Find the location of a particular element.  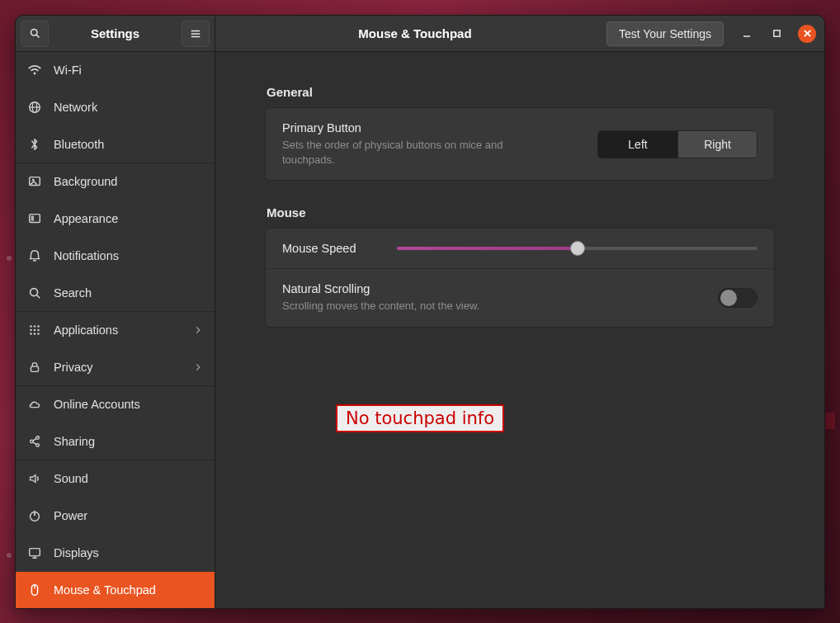

close-icon is located at coordinates (807, 33).